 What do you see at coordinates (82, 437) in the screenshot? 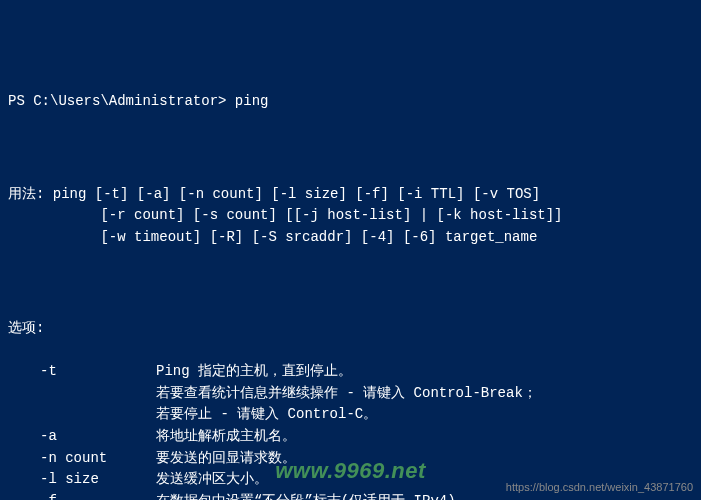
I see `option-flag: -a` at bounding box center [82, 437].